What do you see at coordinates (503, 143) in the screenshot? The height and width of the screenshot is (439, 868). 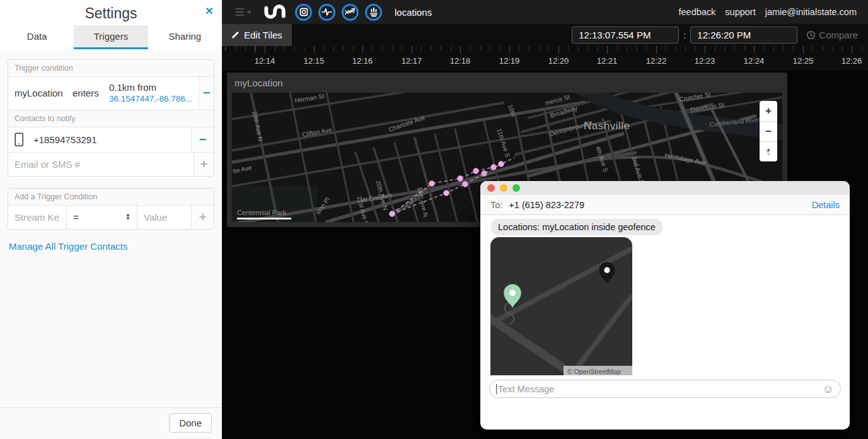 I see `street-label: 11th Ave S` at bounding box center [503, 143].